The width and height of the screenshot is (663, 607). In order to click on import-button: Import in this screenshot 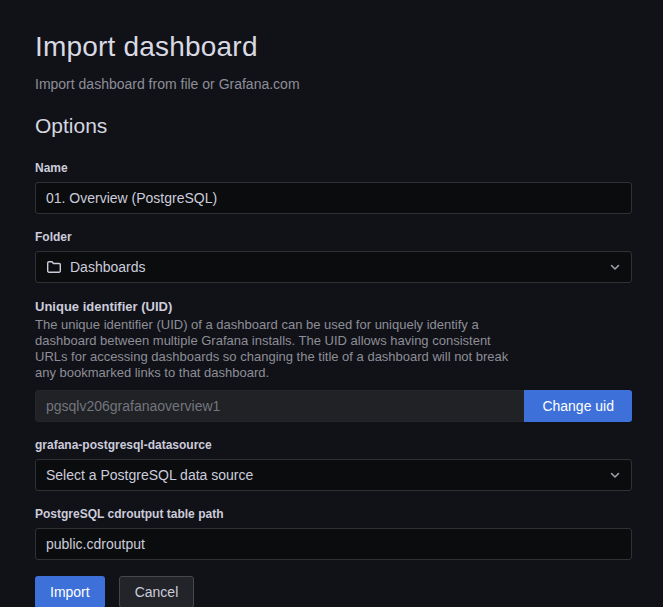, I will do `click(70, 592)`.